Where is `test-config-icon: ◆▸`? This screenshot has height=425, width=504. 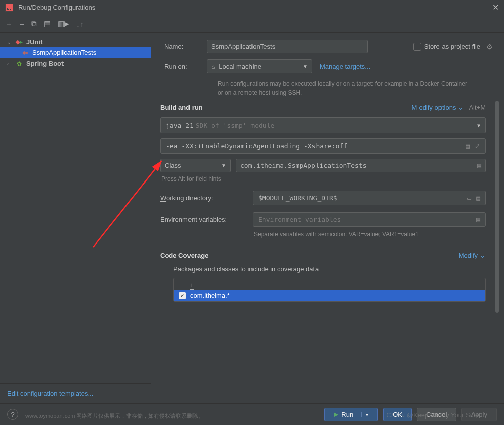
test-config-icon: ◆▸ is located at coordinates (25, 52).